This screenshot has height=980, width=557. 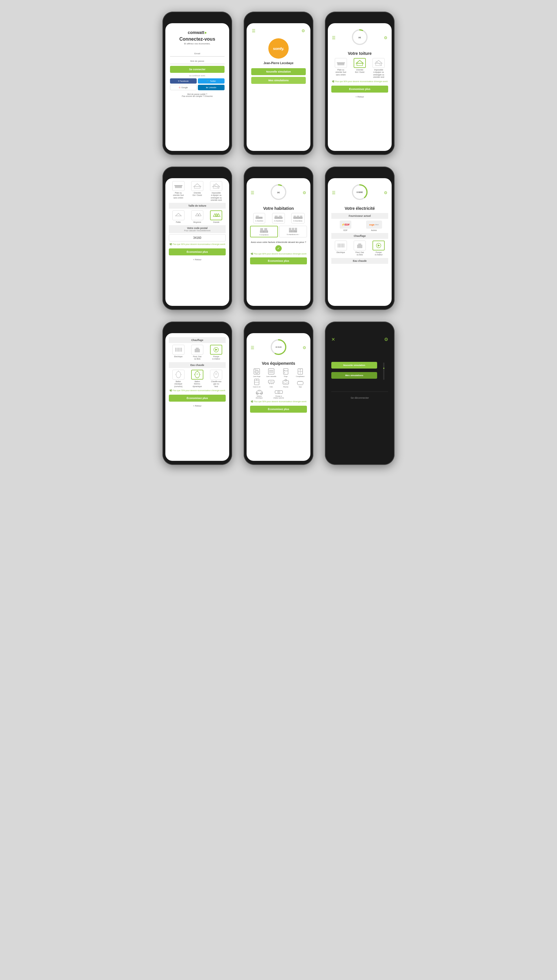 What do you see at coordinates (197, 406) in the screenshot?
I see `back-link-chauf: < Retour` at bounding box center [197, 406].